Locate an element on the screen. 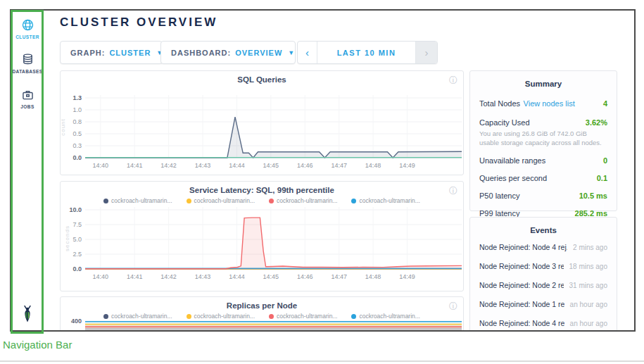  summary-row-p50: P50 latency 10.5 ms is located at coordinates (543, 196).